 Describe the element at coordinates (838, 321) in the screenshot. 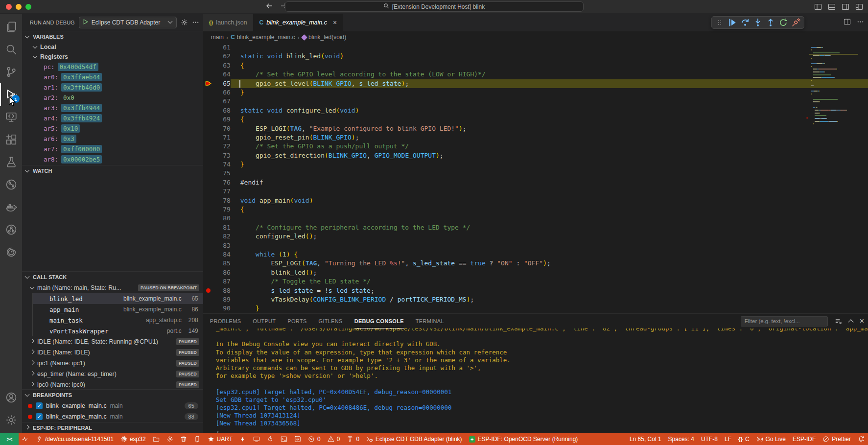

I see `clear-console-icon` at that location.